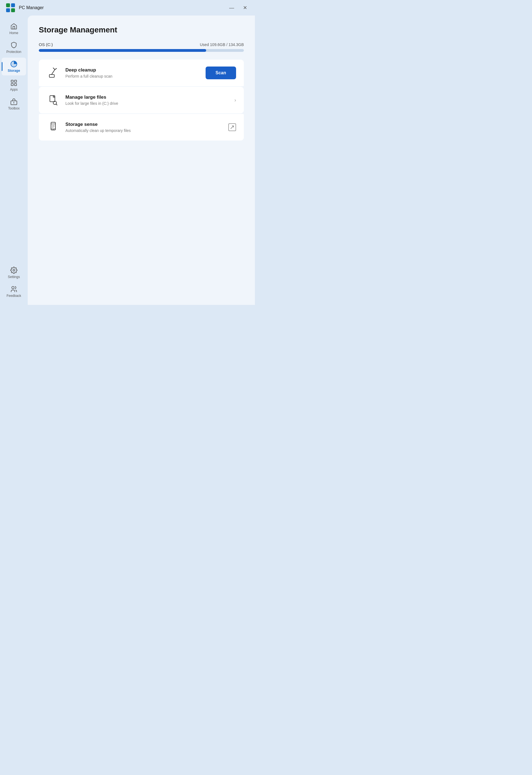 This screenshot has width=532, height=775. Describe the element at coordinates (53, 127) in the screenshot. I see `storage-sense-icon` at that location.